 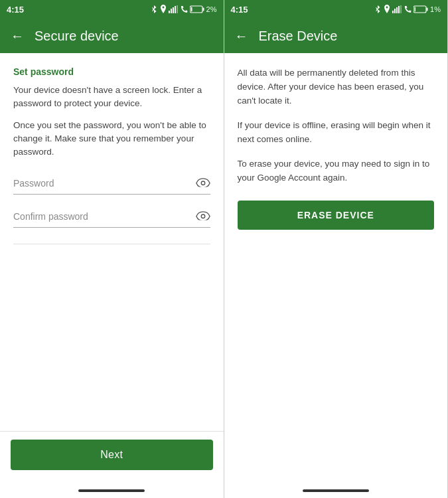 I want to click on time-left: 4:15, so click(x=15, y=9).